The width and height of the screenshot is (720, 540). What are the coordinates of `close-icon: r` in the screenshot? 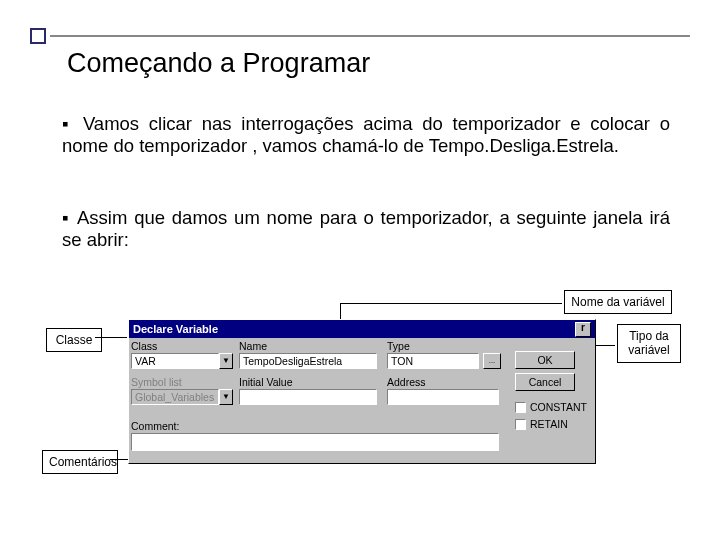 It's located at (583, 330).